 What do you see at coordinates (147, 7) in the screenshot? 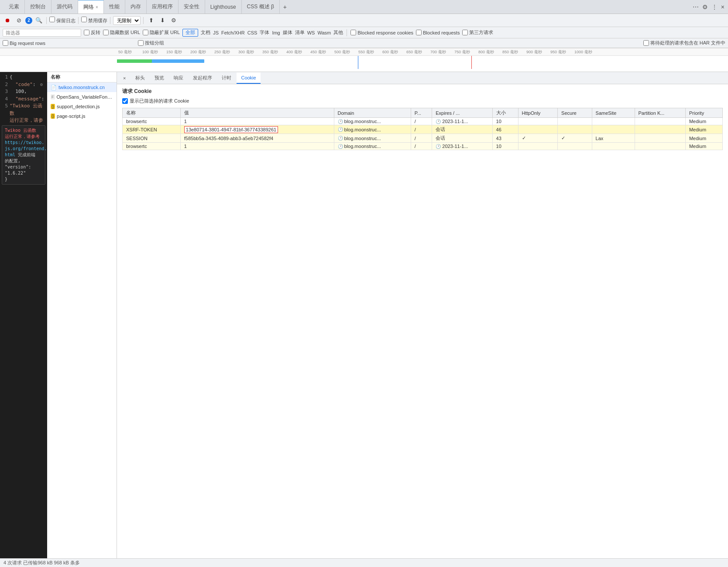
I see `tab-list: 元素 控制台 源代码 网络 × 性能 内存 应用程序 安全性` at bounding box center [147, 7].